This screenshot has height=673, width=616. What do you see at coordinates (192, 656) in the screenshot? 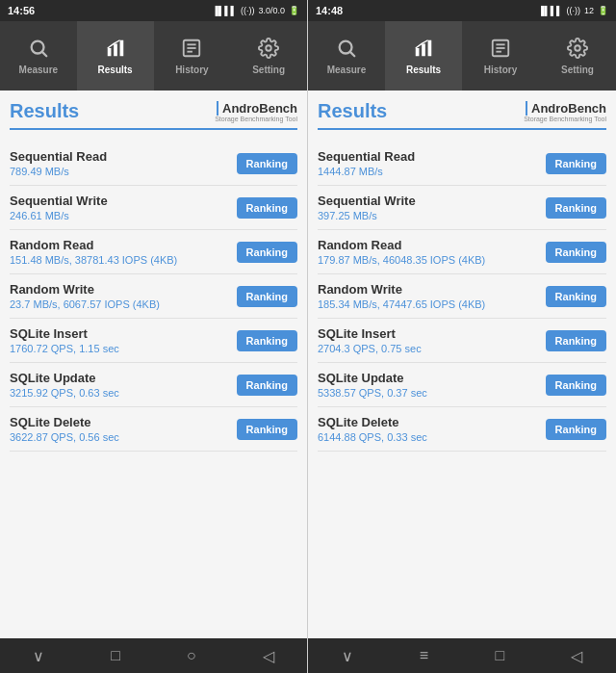
I see `bottom-btn-2: ○` at bounding box center [192, 656].